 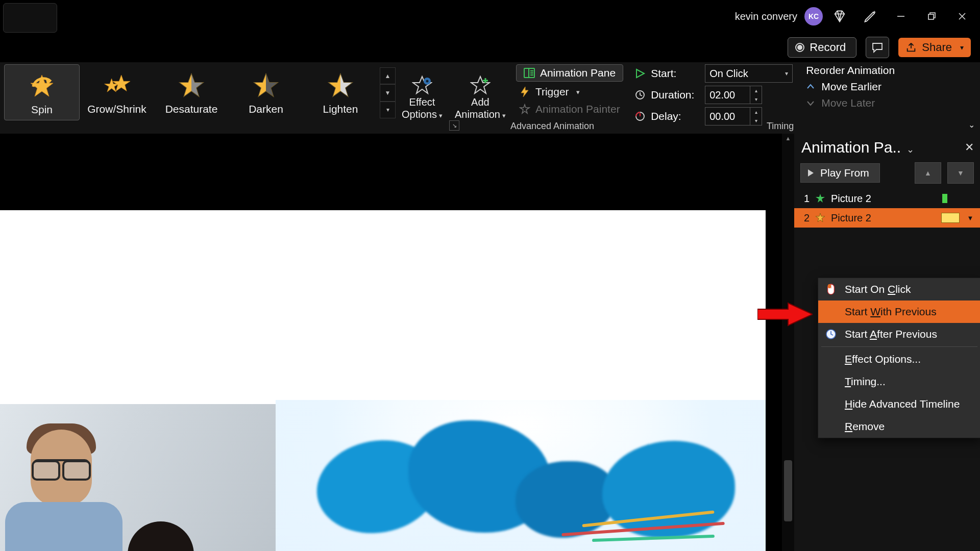 I want to click on menu-effect-options: Effect Options..., so click(x=899, y=359).